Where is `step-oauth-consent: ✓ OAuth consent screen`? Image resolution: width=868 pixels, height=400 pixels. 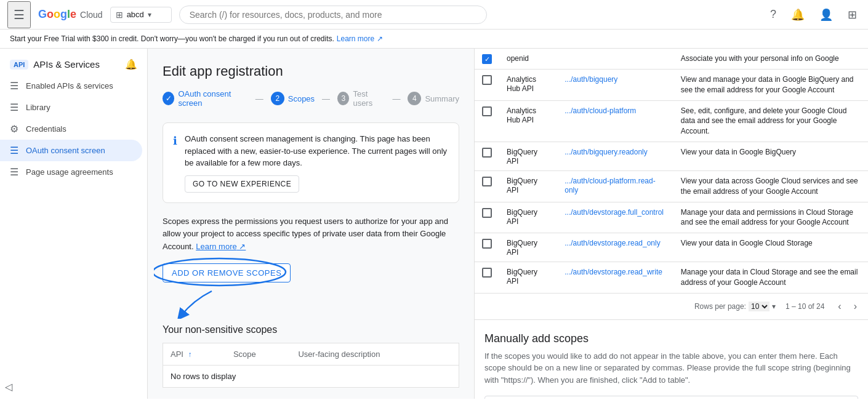 step-oauth-consent: ✓ OAuth consent screen is located at coordinates (206, 98).